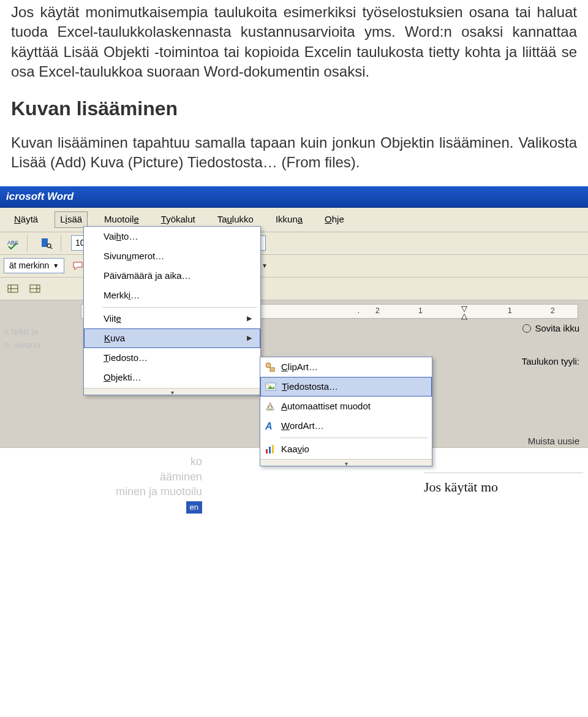 This screenshot has width=588, height=717. What do you see at coordinates (270, 367) in the screenshot?
I see `clipart-icon` at bounding box center [270, 367].